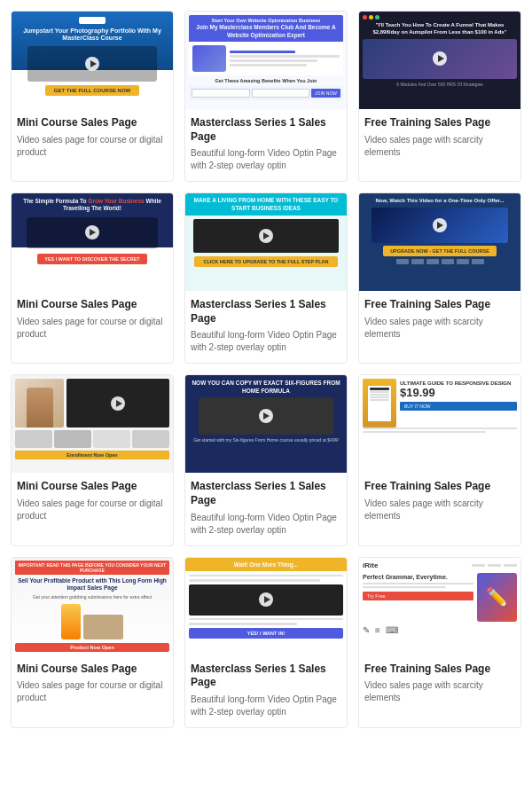 The height and width of the screenshot is (800, 532). Describe the element at coordinates (266, 524) in the screenshot. I see `card-desc-8: Beautiful long-form Video Optin Page wit…` at that location.